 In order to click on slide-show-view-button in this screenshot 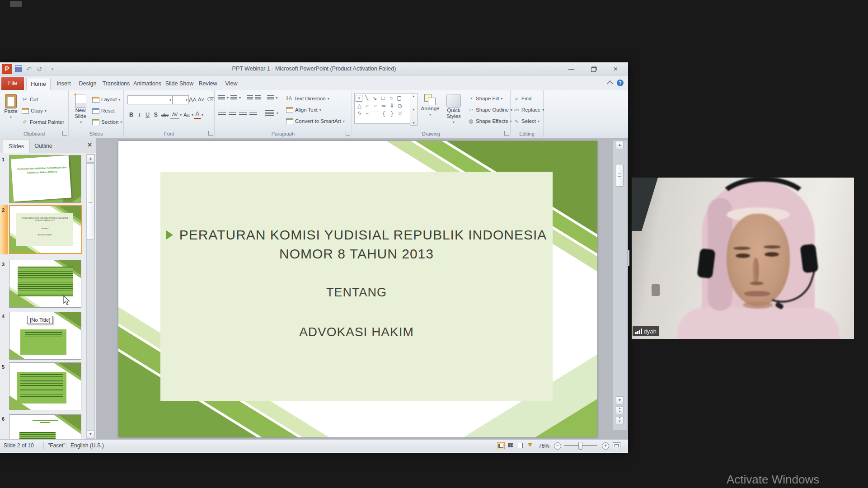, I will do `click(530, 446)`.